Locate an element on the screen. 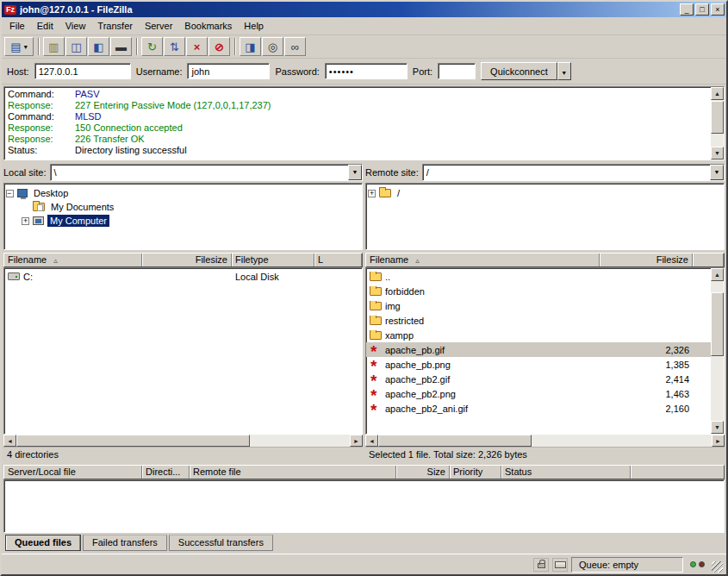  file-row: apache_pb.gif2,326 is located at coordinates (538, 350).